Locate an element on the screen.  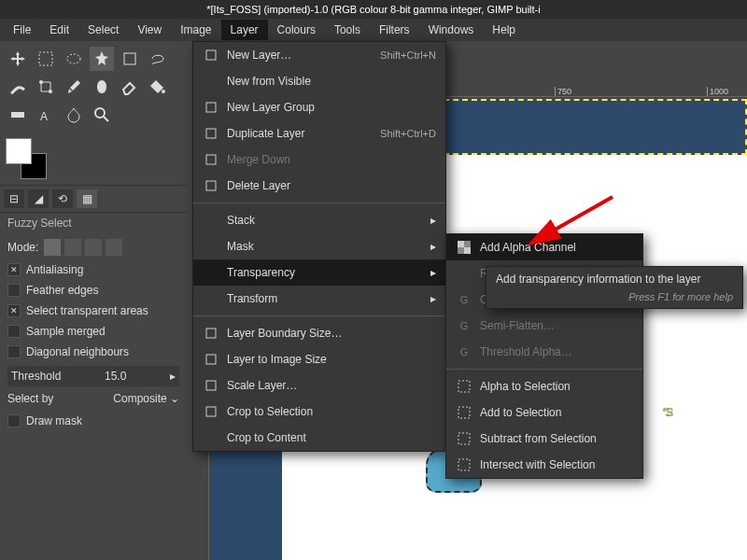
trans-item-alpha-to-selection: Alpha to Selection is located at coordinates (544, 386).